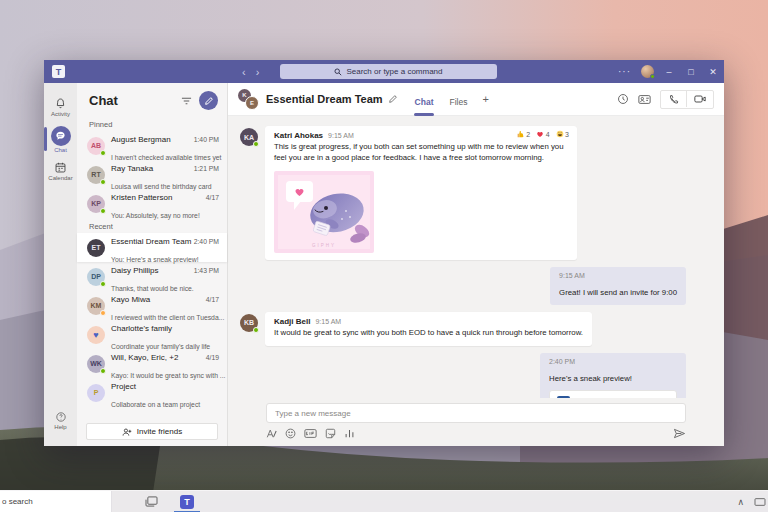 The height and width of the screenshot is (512, 768). What do you see at coordinates (421, 193) in the screenshot?
I see `message-bubble: Katri Ahokas 9:15 AM 2` at bounding box center [421, 193].